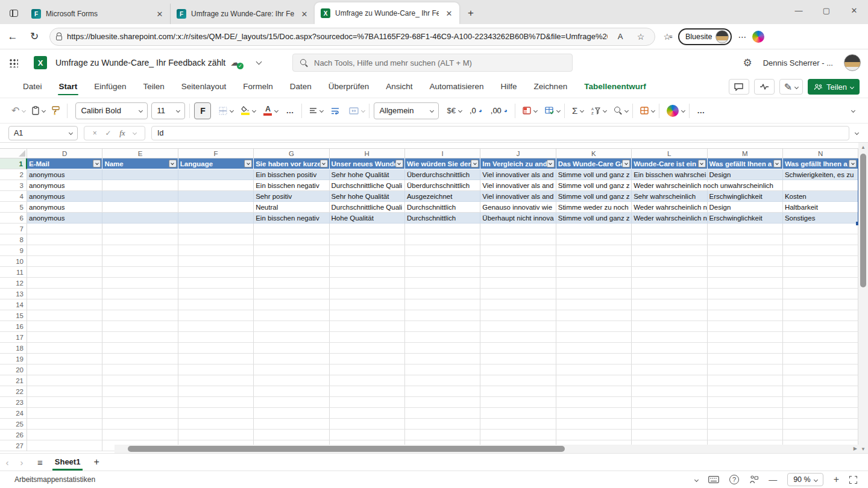 The width and height of the screenshot is (868, 488). Describe the element at coordinates (551, 87) in the screenshot. I see `ribbon-tab-zeichnen: Zeichnen` at that location.